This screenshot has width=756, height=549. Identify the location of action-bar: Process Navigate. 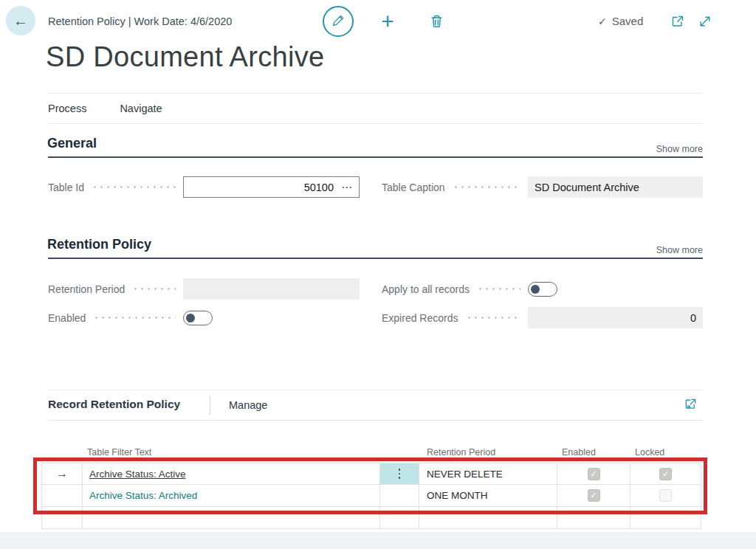
(375, 108).